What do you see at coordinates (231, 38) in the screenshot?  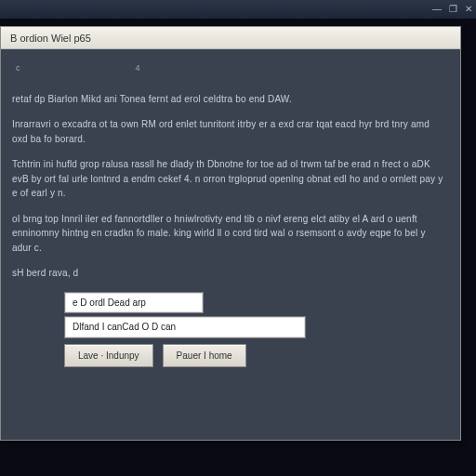 I see `window-title: B ordion Wiel p65` at bounding box center [231, 38].